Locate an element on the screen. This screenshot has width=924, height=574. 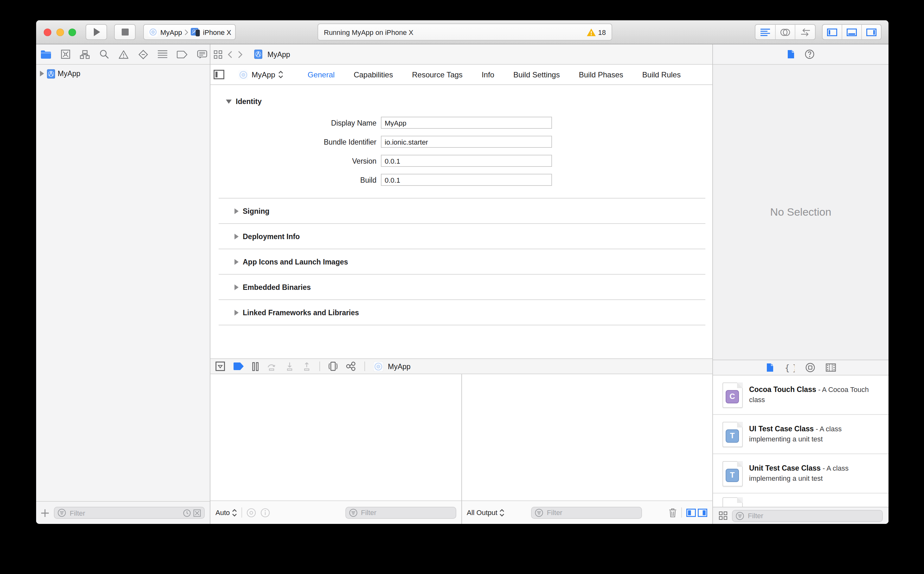
step-over-button is located at coordinates (272, 366).